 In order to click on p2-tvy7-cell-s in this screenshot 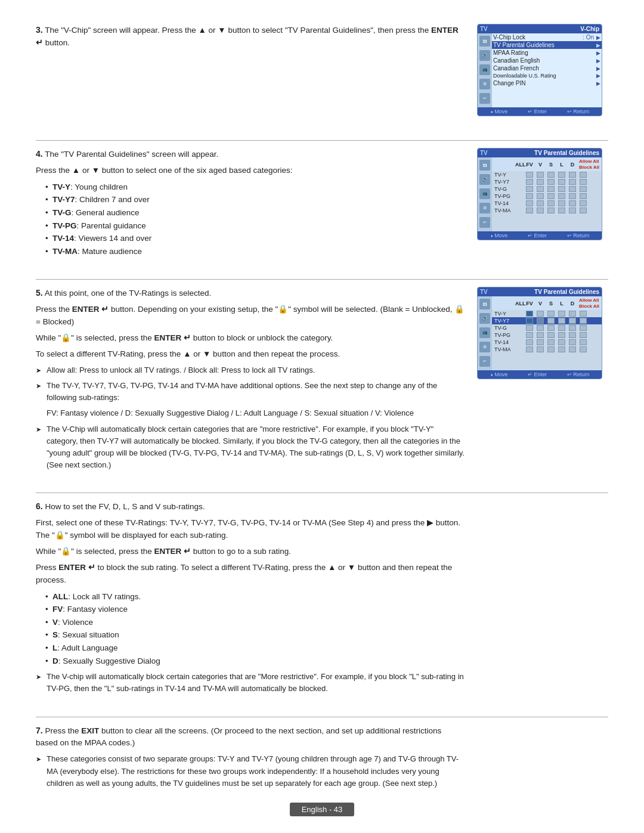, I will do `click(562, 321)`.